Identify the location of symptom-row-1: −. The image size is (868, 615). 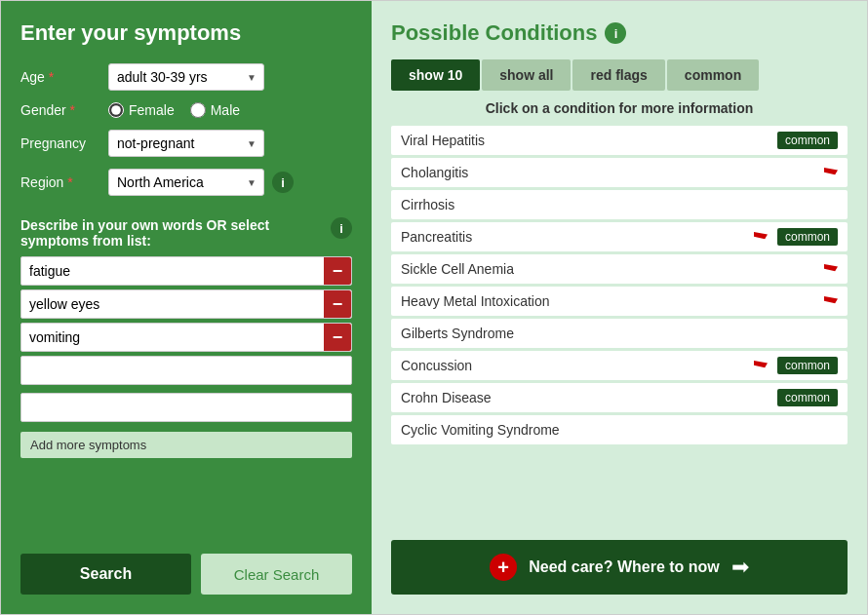
(186, 271).